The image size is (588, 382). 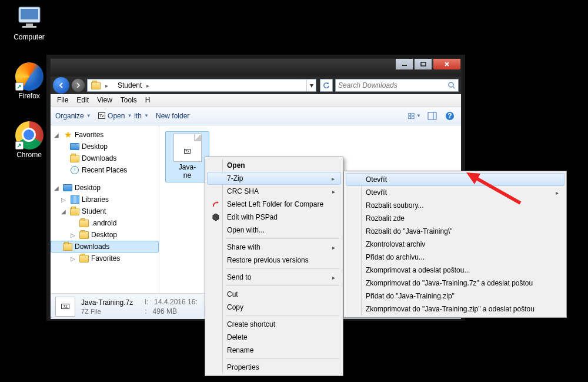 What do you see at coordinates (105, 158) in the screenshot?
I see `nav-fav-downloads: Downloads` at bounding box center [105, 158].